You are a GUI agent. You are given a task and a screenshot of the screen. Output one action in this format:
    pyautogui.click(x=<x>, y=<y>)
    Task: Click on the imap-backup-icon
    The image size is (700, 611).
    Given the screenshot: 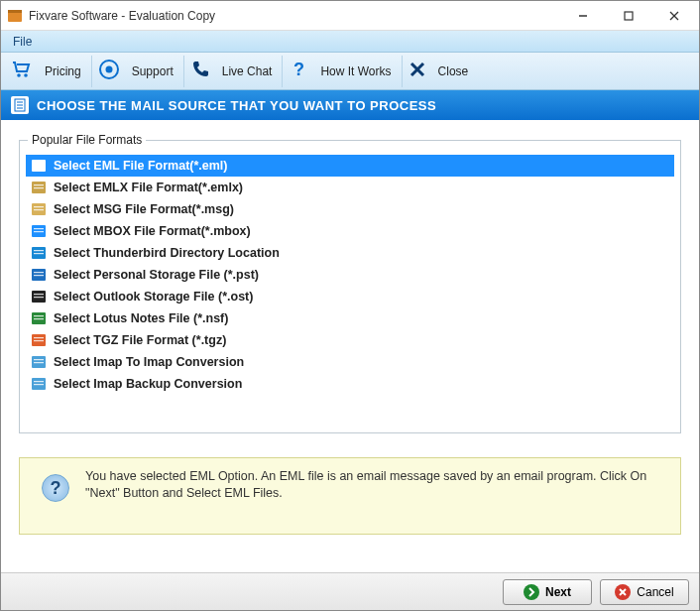 What is the action you would take?
    pyautogui.click(x=39, y=384)
    